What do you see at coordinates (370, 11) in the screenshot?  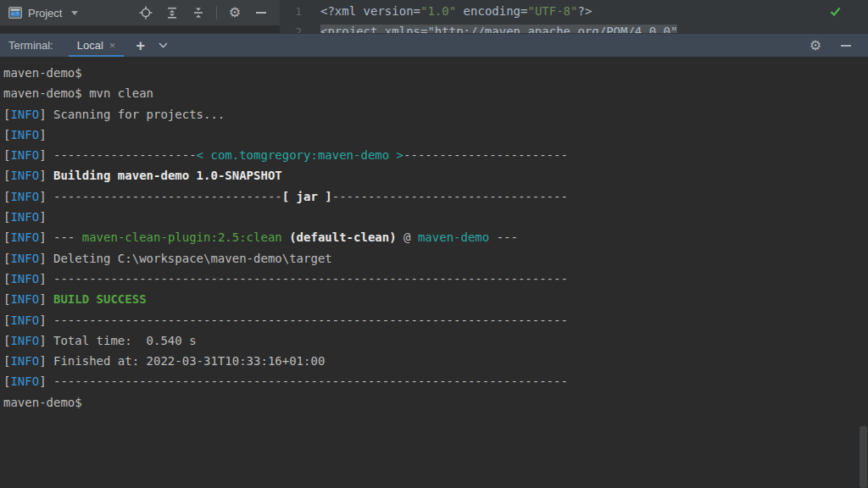 I see `text-segment: <?xml version=` at bounding box center [370, 11].